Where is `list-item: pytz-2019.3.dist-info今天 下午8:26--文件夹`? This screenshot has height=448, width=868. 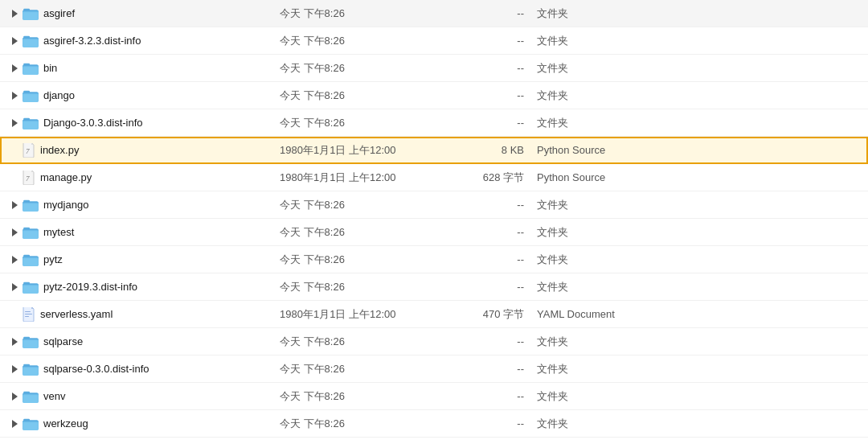 list-item: pytz-2019.3.dist-info今天 下午8:26--文件夹 is located at coordinates (434, 287).